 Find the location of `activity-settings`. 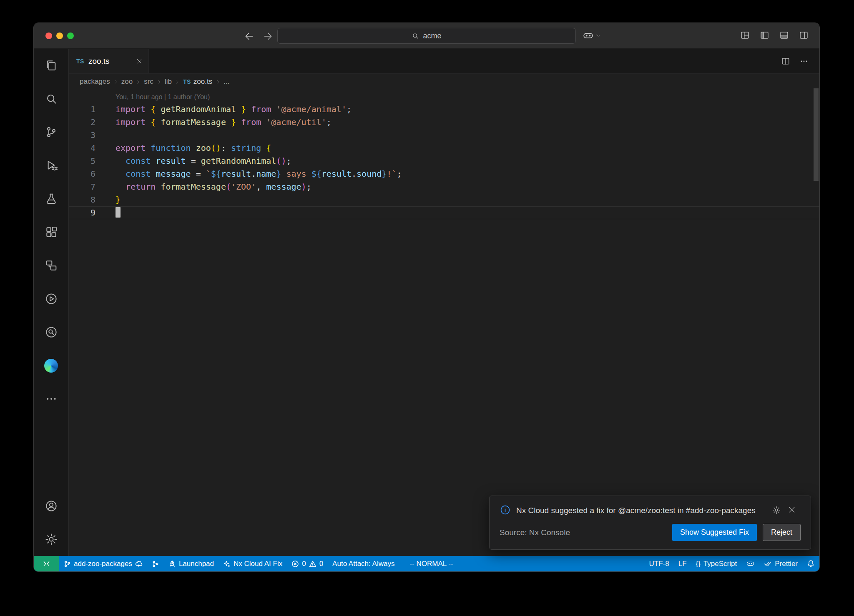

activity-settings is located at coordinates (51, 539).